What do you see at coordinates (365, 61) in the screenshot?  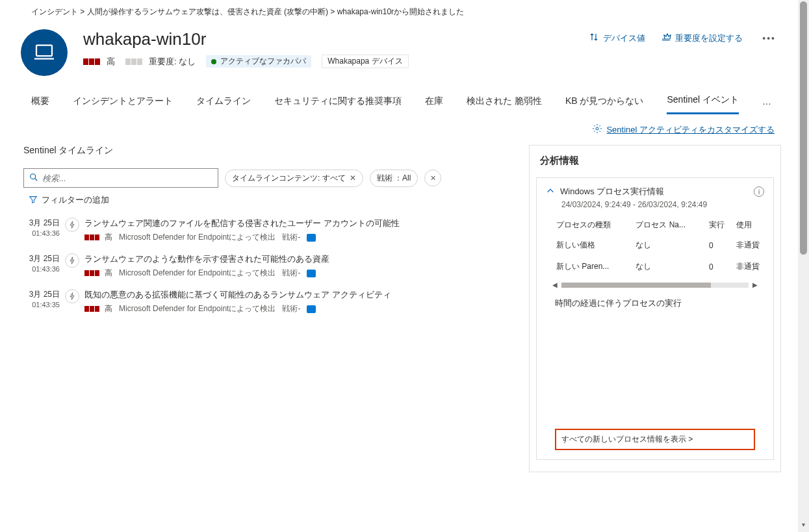 I see `device-group-pill: Whakapapa デバイス` at bounding box center [365, 61].